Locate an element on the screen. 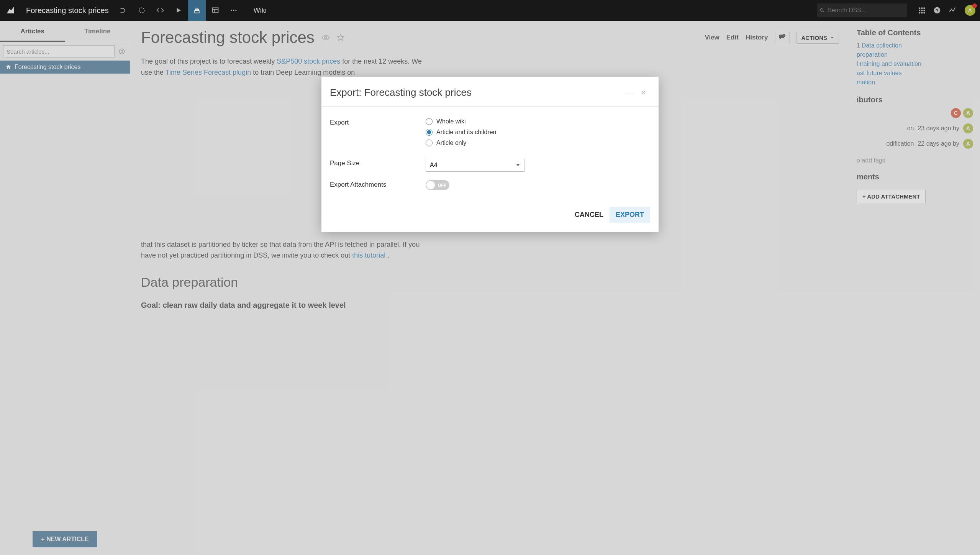 This screenshot has height=555, width=980. radio-article-only: Article only is located at coordinates (538, 143).